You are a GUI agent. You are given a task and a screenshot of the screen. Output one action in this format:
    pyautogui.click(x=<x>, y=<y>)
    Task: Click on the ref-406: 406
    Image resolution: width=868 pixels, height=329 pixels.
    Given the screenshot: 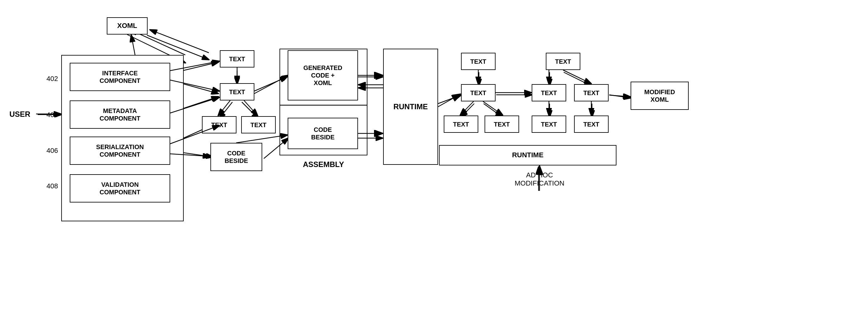 What is the action you would take?
    pyautogui.click(x=52, y=151)
    